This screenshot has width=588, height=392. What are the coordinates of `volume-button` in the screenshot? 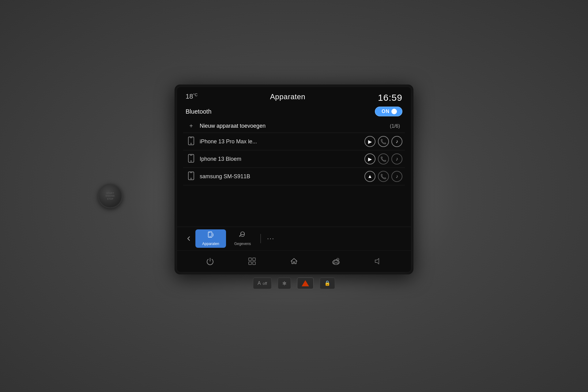 It's located at (378, 261).